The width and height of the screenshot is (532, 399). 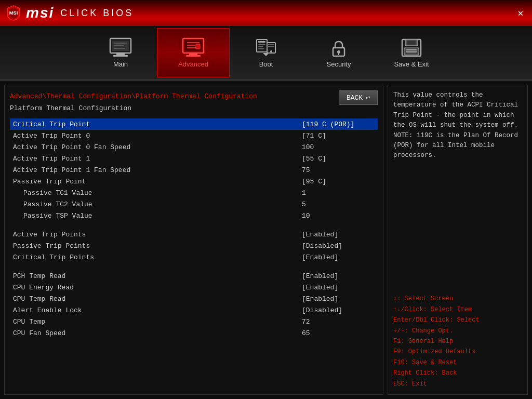 What do you see at coordinates (14, 13) in the screenshot?
I see `msi-shield-icon: MSI` at bounding box center [14, 13].